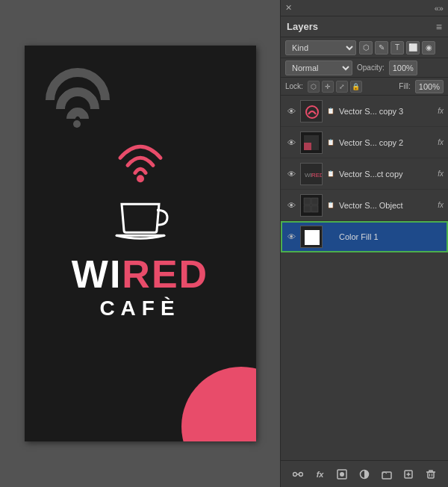 The height and width of the screenshot is (487, 448). I want to click on layer-name: Vector S... Object, so click(387, 205).